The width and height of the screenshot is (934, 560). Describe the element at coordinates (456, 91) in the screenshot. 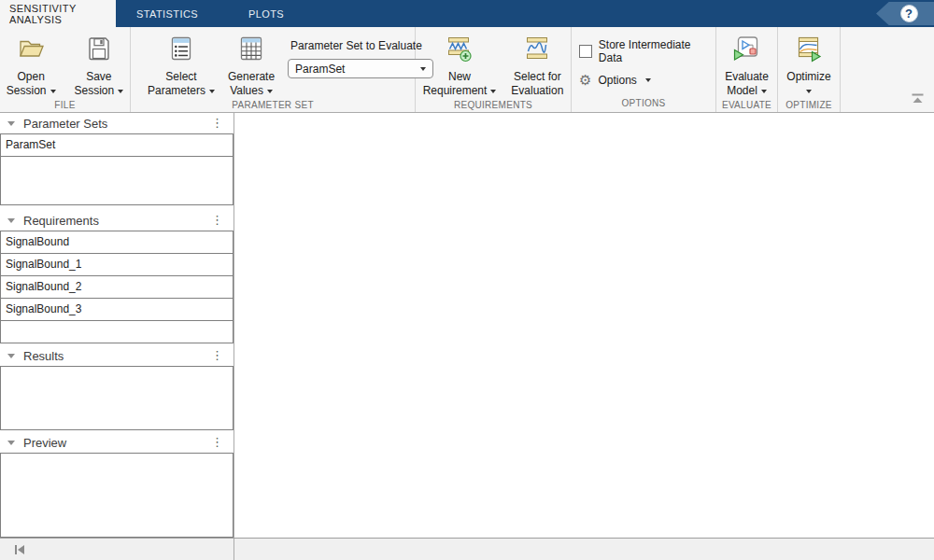

I see `new-requirement-label-2: Requirement` at that location.